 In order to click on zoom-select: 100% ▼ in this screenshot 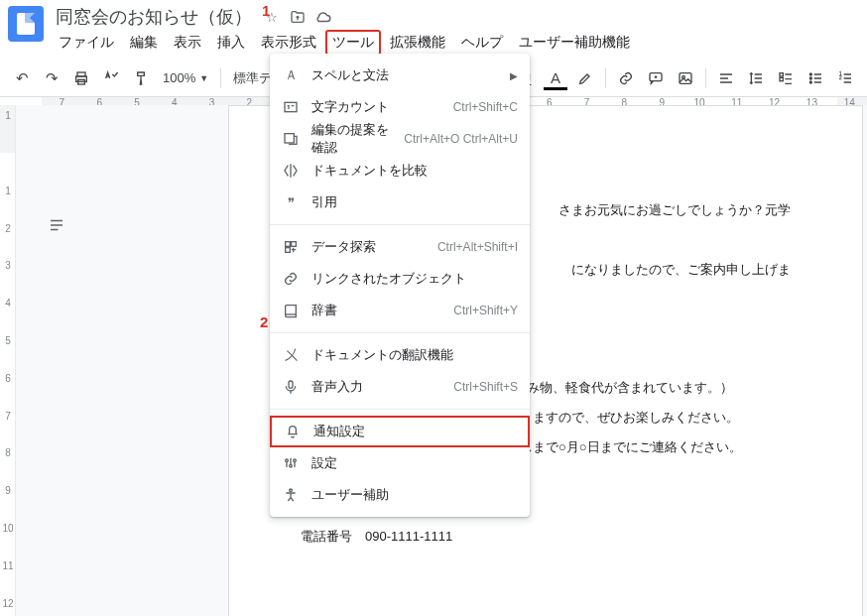, I will do `click(186, 78)`.